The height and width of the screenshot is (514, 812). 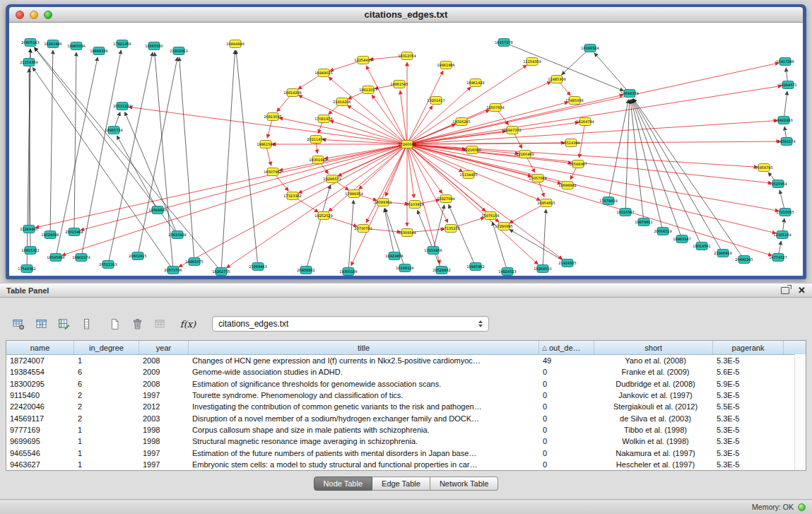 I want to click on graph-node-label: 16949025, so click(x=324, y=73).